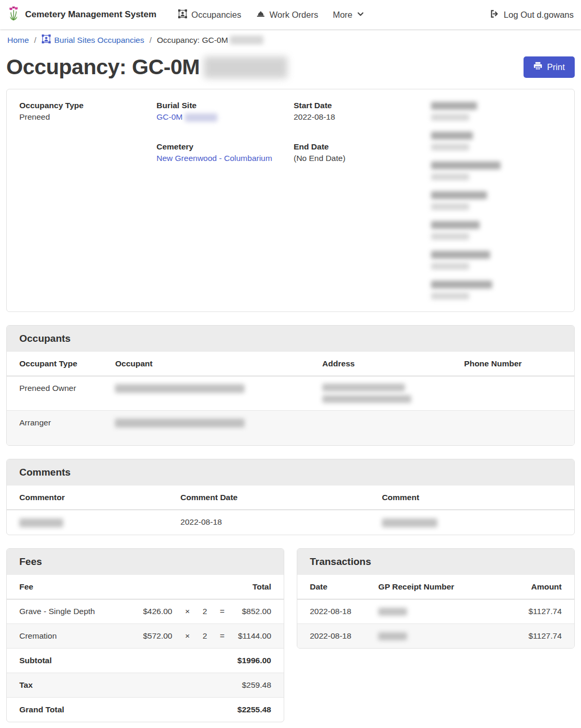  What do you see at coordinates (85, 106) in the screenshot?
I see `field-label: Occupancy Type` at bounding box center [85, 106].